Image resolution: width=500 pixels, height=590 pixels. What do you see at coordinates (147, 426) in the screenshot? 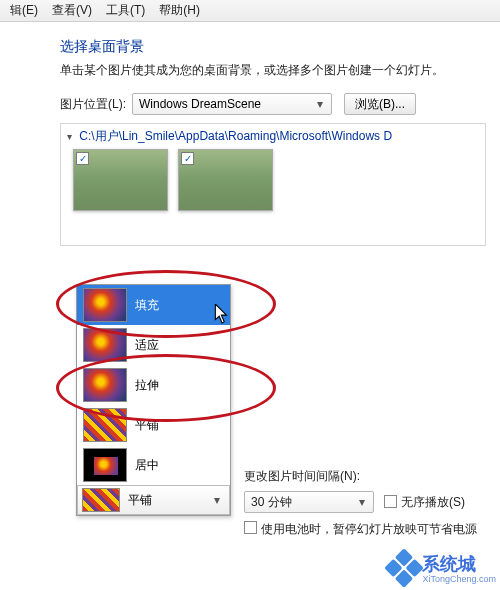
I see `option-label: 平铺` at bounding box center [147, 426].